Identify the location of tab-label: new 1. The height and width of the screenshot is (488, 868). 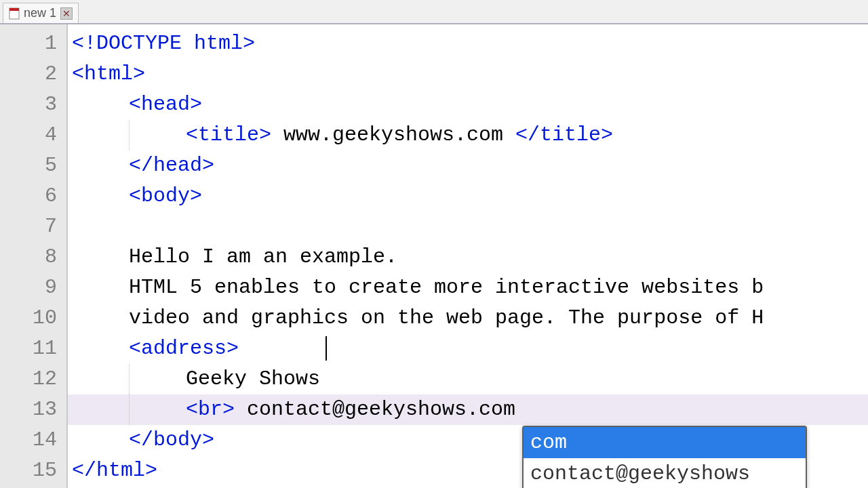
(40, 14).